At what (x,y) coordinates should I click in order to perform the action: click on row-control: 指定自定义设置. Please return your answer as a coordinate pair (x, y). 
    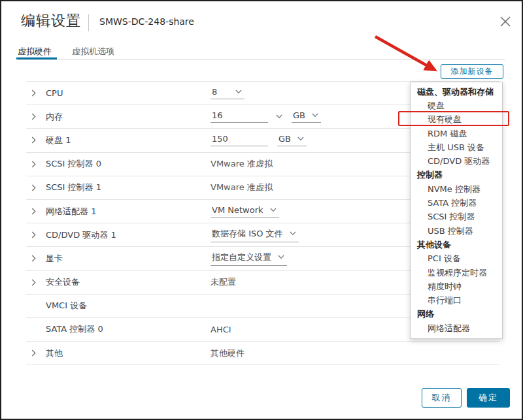
    Looking at the image, I should click on (248, 259).